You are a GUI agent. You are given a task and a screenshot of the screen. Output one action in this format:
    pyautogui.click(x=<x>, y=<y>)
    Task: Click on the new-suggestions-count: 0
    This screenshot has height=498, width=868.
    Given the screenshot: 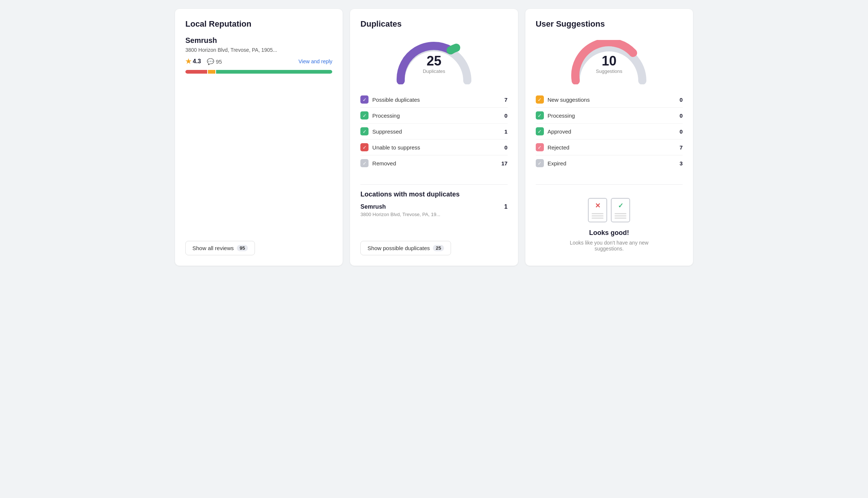 What is the action you would take?
    pyautogui.click(x=681, y=100)
    